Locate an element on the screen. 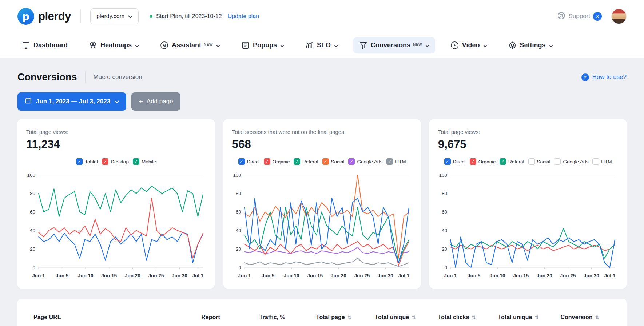 The height and width of the screenshot is (326, 644). logo: p plerdy is located at coordinates (44, 16).